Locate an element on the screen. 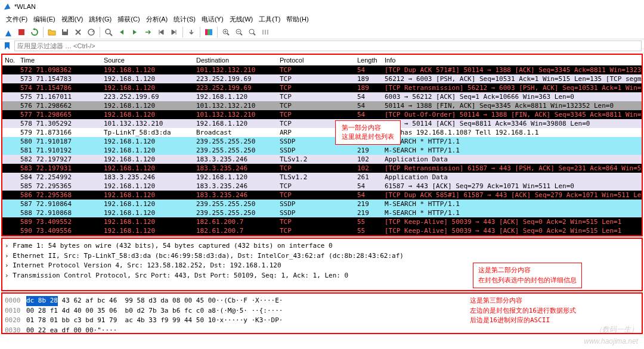 This screenshot has height=349, width=644. reload-icon is located at coordinates (91, 32).